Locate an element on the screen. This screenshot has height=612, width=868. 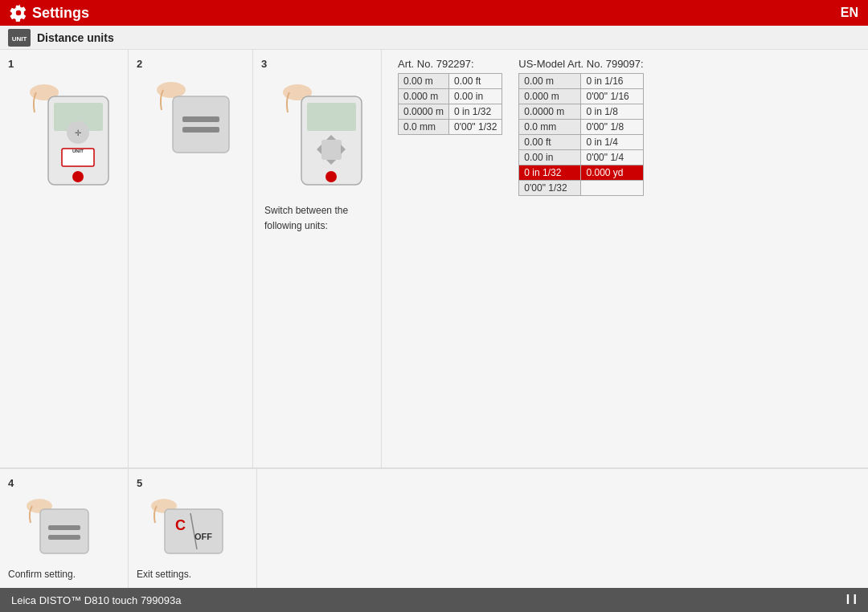
switch-text: Switch between the following units: is located at coordinates (306, 218).